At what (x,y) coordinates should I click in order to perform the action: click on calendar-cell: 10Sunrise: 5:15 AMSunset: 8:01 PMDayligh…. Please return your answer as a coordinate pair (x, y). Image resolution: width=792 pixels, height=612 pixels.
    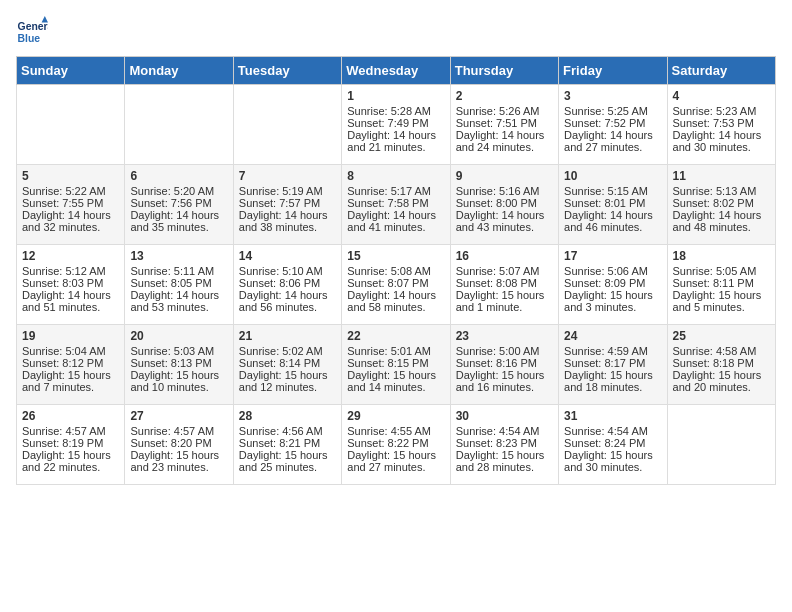
    Looking at the image, I should click on (613, 205).